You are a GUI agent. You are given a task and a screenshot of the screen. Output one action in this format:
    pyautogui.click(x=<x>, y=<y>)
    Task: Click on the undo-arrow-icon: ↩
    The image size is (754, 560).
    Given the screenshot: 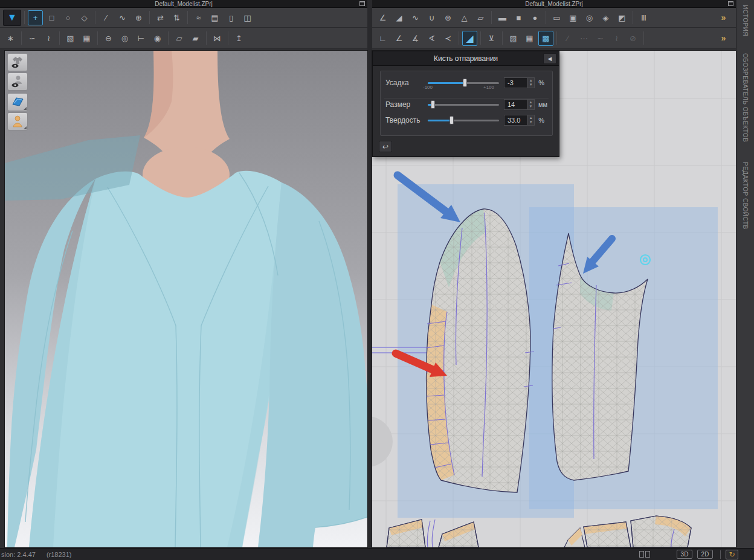 What is the action you would take?
    pyautogui.click(x=385, y=147)
    